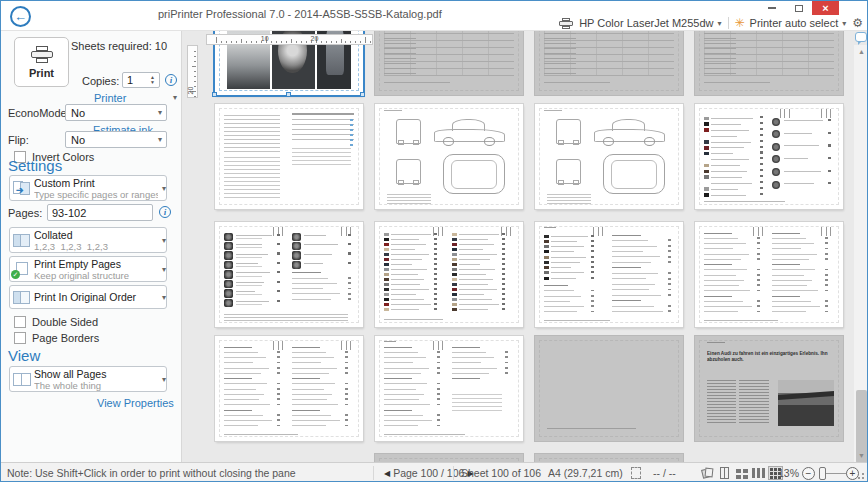  I want to click on back-button: ←, so click(20, 16).